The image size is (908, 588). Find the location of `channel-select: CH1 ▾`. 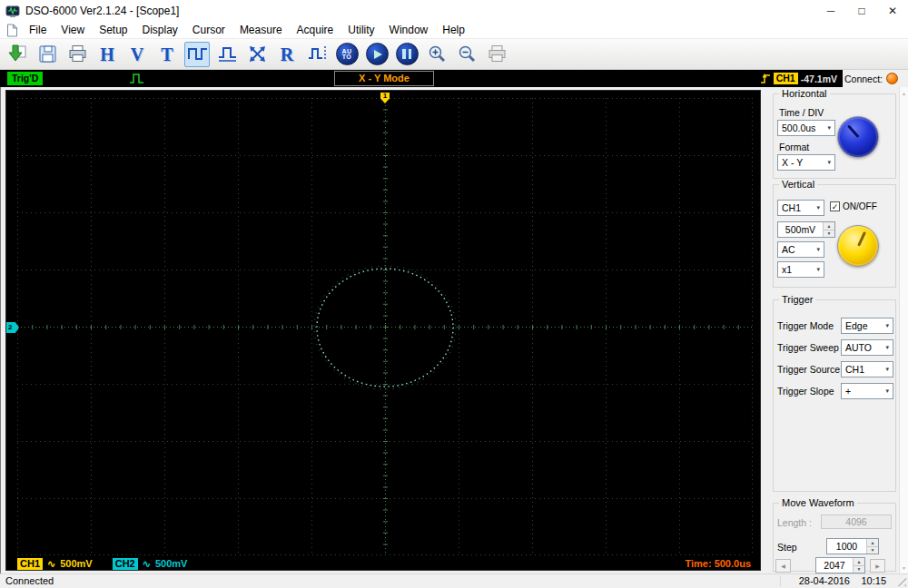

channel-select: CH1 ▾ is located at coordinates (801, 208).